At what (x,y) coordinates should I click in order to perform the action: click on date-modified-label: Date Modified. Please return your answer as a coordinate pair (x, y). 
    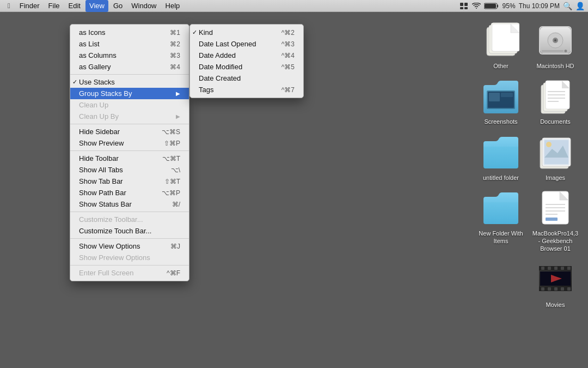
    Looking at the image, I should click on (220, 67).